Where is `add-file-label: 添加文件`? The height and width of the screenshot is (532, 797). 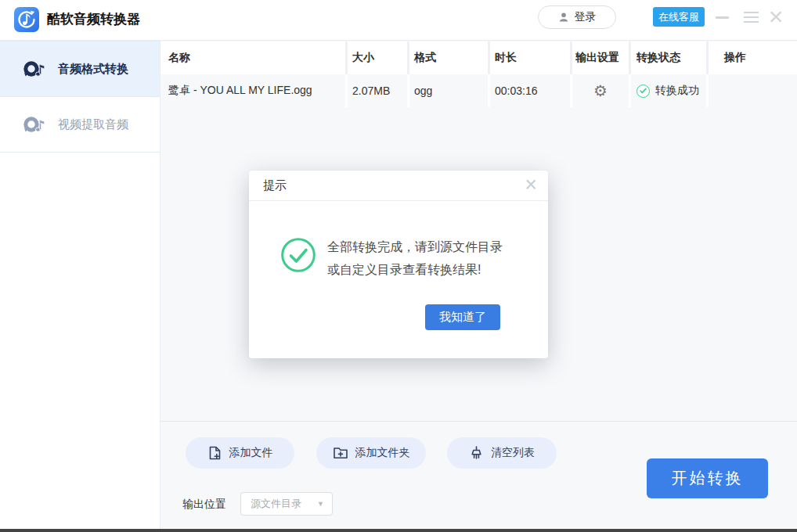
add-file-label: 添加文件 is located at coordinates (251, 453).